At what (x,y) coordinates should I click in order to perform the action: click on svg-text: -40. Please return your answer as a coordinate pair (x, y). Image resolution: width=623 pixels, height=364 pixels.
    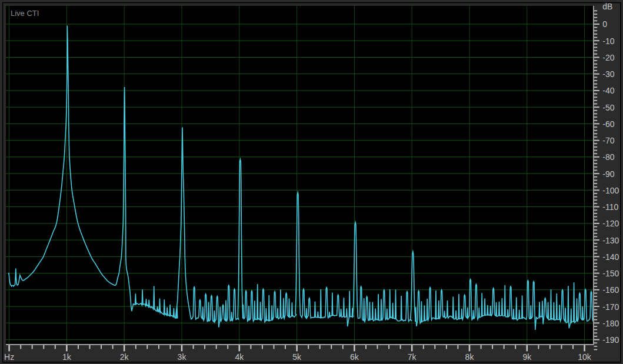
    Looking at the image, I should click on (608, 91).